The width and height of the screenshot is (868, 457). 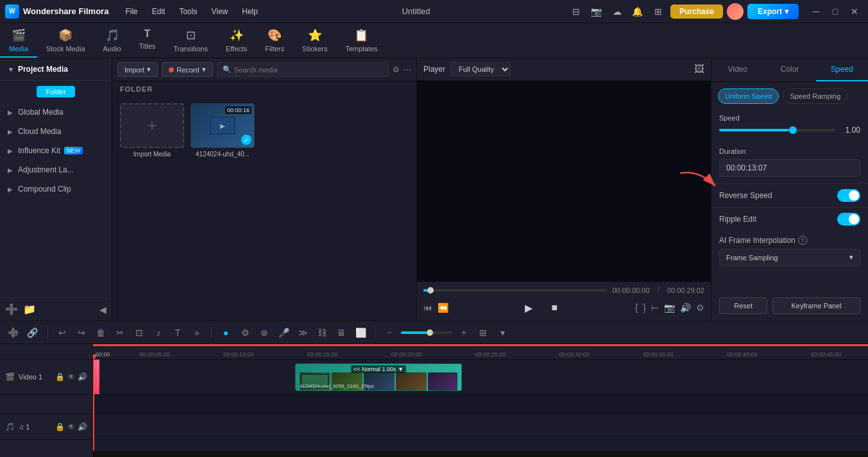 I want to click on reverse-speed-toggle, so click(x=849, y=195).